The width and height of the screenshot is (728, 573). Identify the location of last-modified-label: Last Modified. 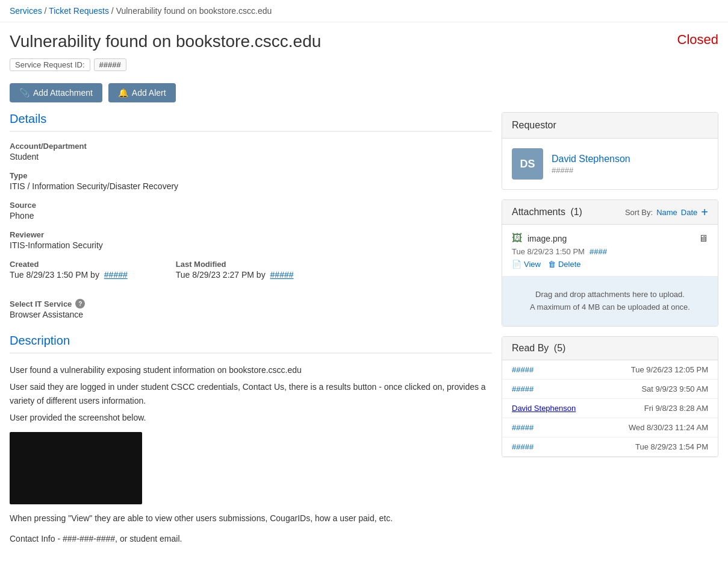
(235, 264).